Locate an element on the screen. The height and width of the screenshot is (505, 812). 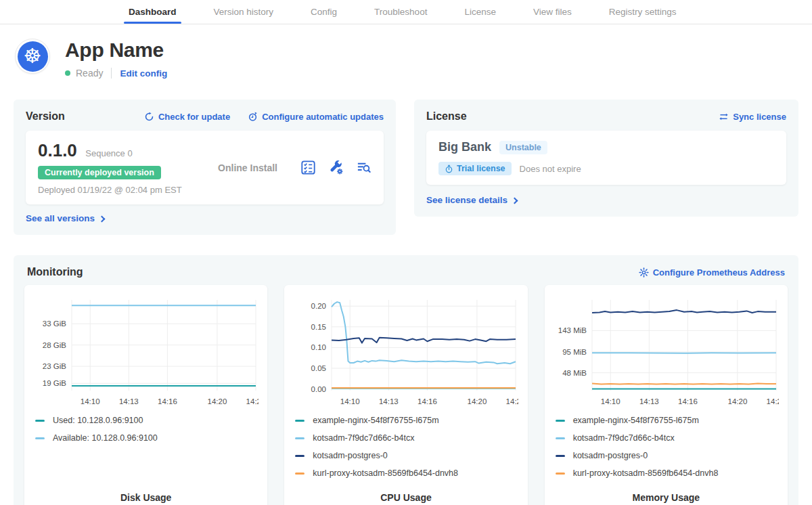
app-icon-ring: ☸ is located at coordinates (32, 56).